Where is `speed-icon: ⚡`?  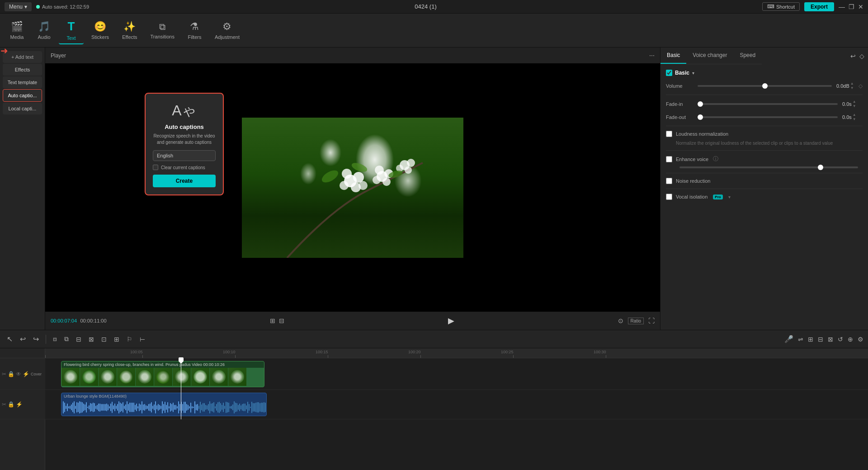
speed-icon: ⚡ is located at coordinates (26, 374).